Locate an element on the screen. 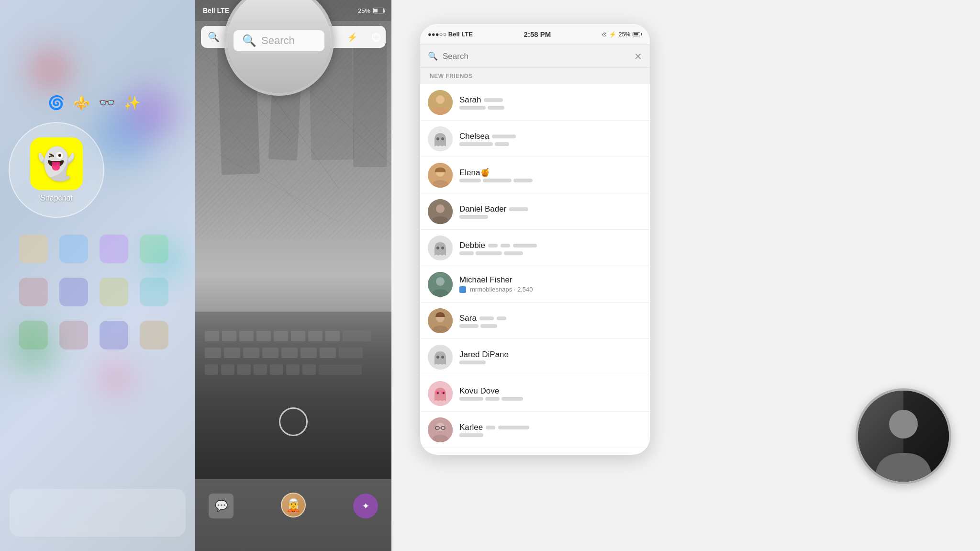 The width and height of the screenshot is (980, 551). bluetooth-icon: ⚡ is located at coordinates (612, 34).